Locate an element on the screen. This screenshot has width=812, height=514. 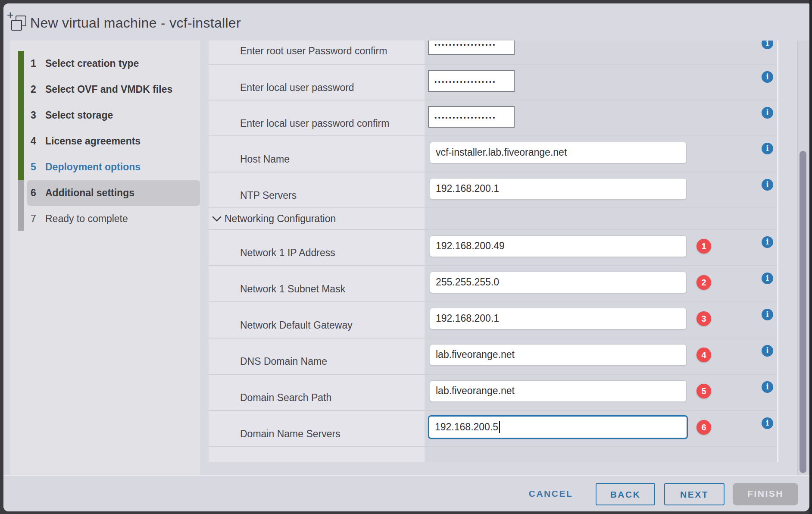
form-row-dns-domain: DNS Domain Name lab.fiveorange.net 4 i is located at coordinates (493, 357).